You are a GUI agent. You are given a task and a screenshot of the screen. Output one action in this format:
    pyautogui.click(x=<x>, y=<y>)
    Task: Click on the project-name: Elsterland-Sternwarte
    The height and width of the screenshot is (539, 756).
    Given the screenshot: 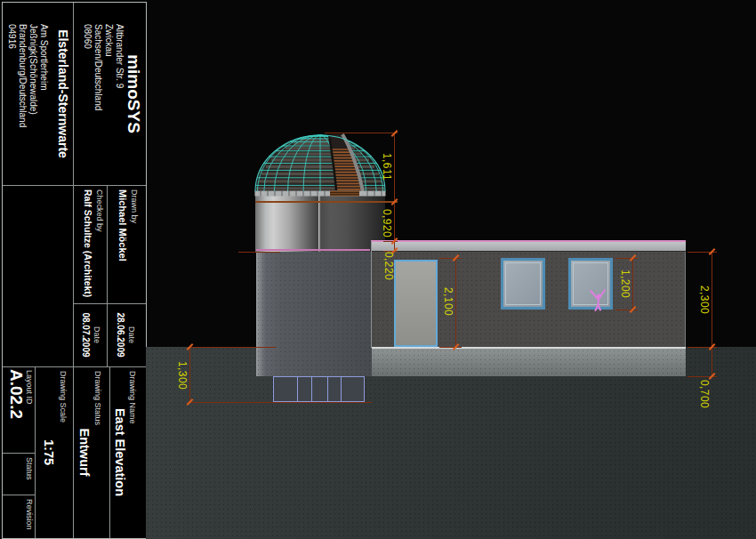 What is the action you would take?
    pyautogui.click(x=63, y=94)
    